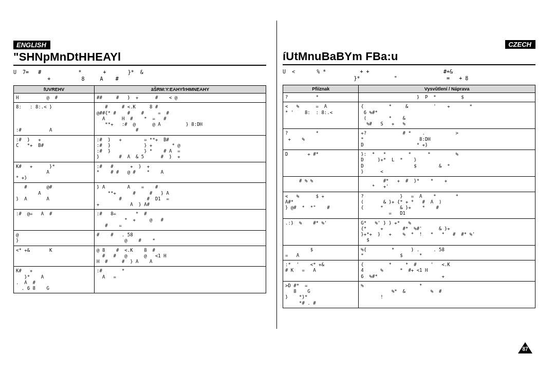 This screenshot has width=555, height=392. I want to click on table-row: ? * + %+? # * . > * 8:DH D * +}, so click(409, 140).